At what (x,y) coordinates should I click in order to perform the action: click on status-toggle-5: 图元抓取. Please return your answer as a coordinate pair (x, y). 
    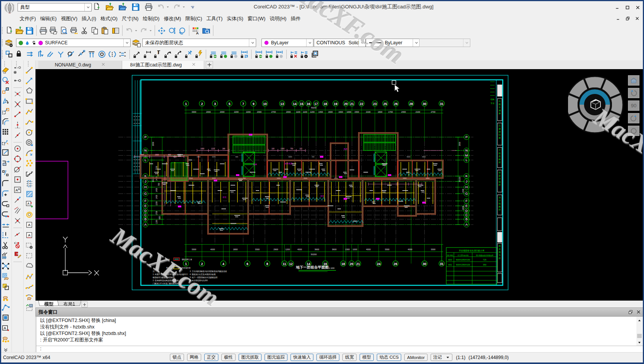
    Looking at the image, I should click on (250, 358).